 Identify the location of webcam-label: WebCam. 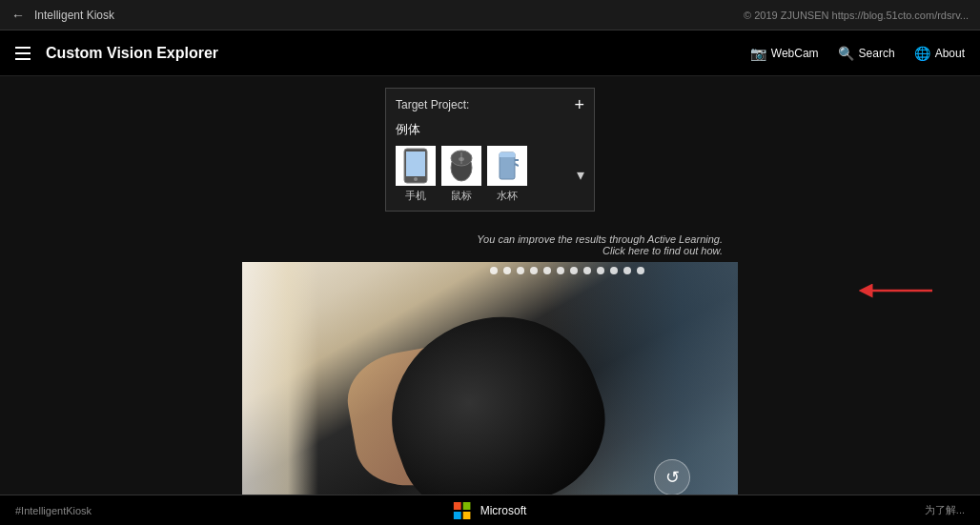
(795, 53).